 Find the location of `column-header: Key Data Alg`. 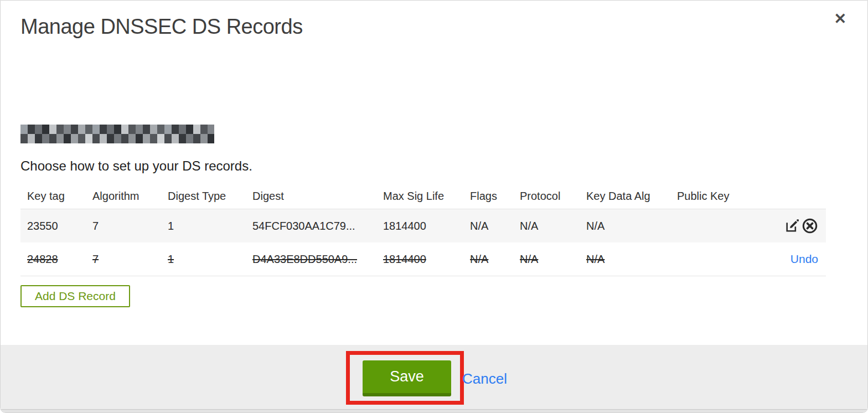

column-header: Key Data Alg is located at coordinates (625, 196).